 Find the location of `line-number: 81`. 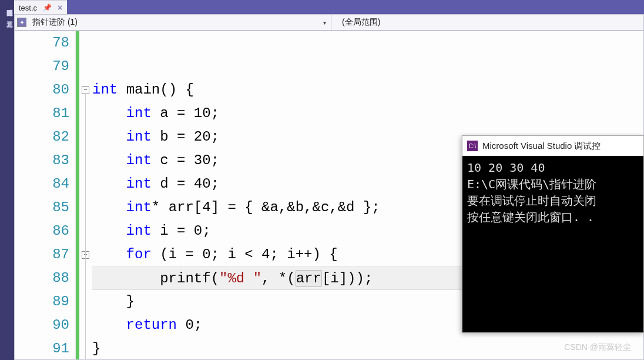

line-number: 81 is located at coordinates (42, 114).